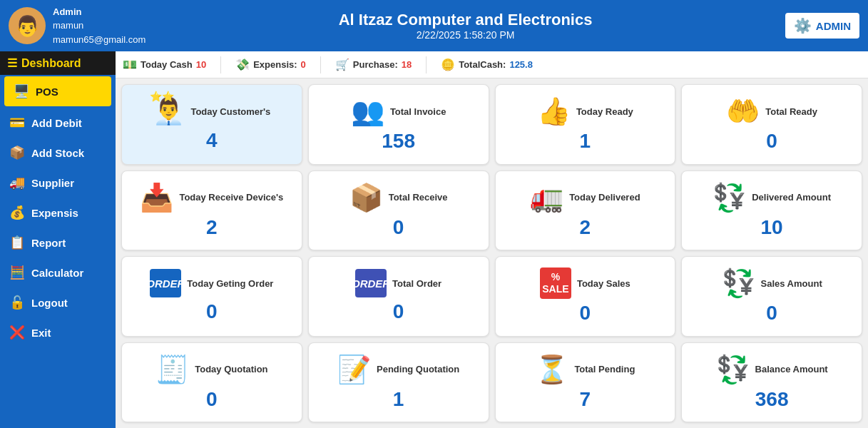 The width and height of the screenshot is (868, 428). I want to click on card-header-sales-amount: 💱 Sales Amount, so click(772, 283).